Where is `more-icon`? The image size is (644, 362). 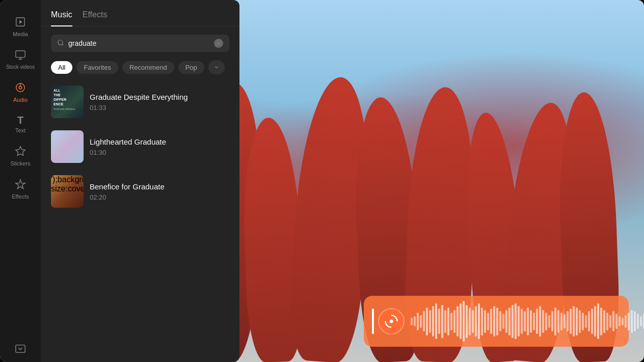 more-icon is located at coordinates (20, 349).